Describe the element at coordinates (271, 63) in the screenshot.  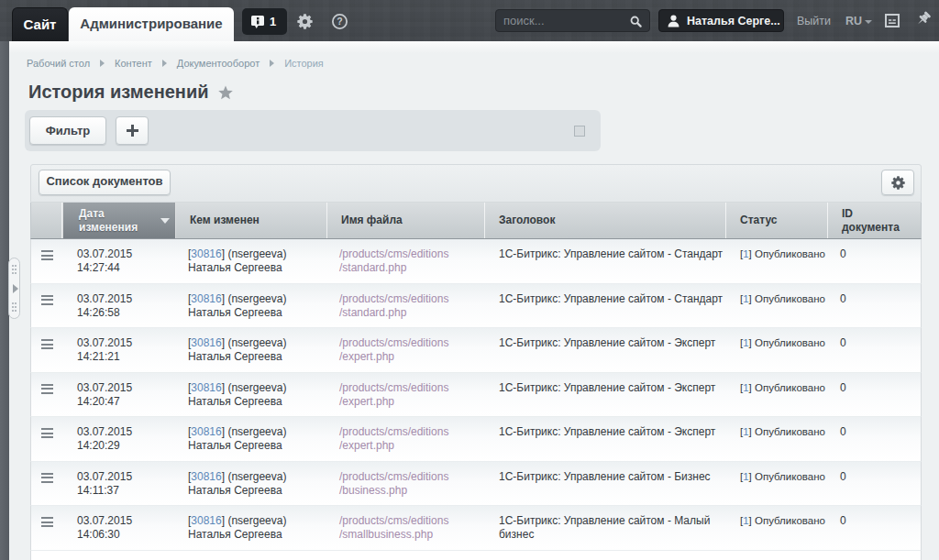
I see `breadcrumb-arrow-icon` at that location.